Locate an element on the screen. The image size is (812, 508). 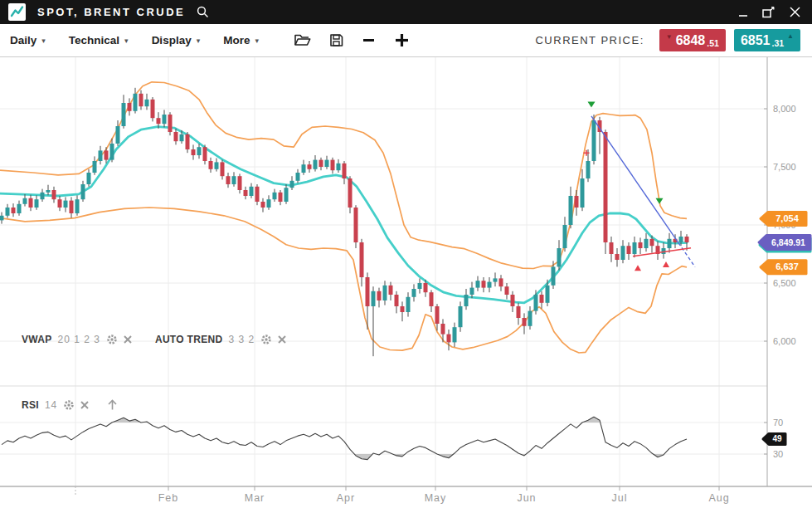
close-button is located at coordinates (795, 12).